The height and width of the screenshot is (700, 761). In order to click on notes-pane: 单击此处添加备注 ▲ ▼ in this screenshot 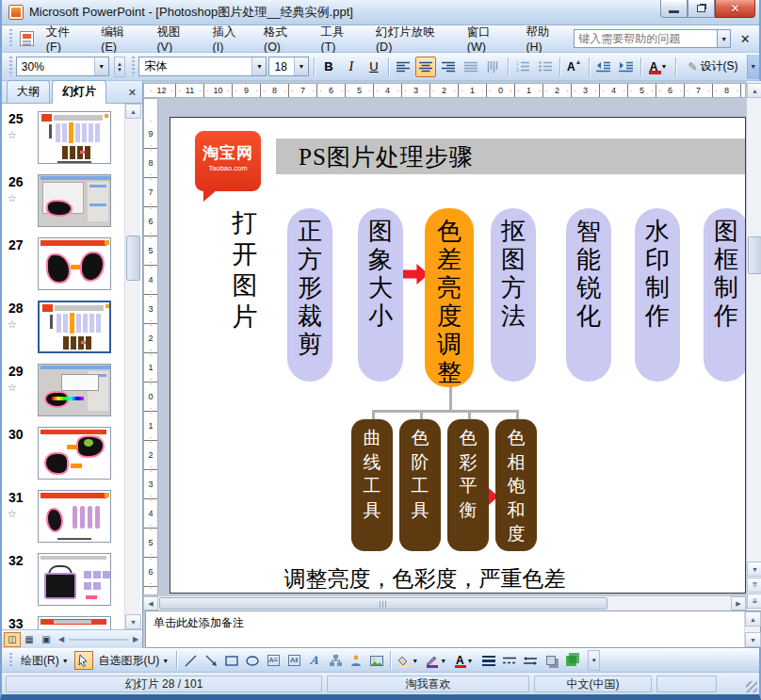, I will do `click(453, 629)`.